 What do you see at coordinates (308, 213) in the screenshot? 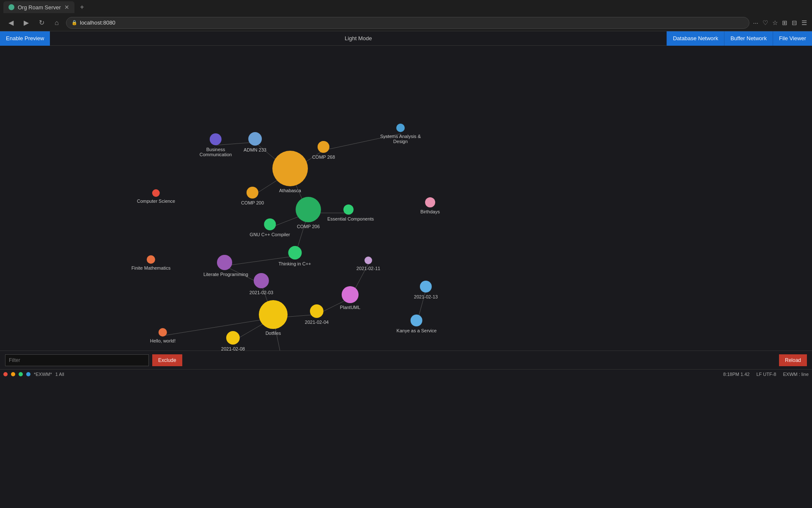
I see `node-comp206: COMP 206` at bounding box center [308, 213].